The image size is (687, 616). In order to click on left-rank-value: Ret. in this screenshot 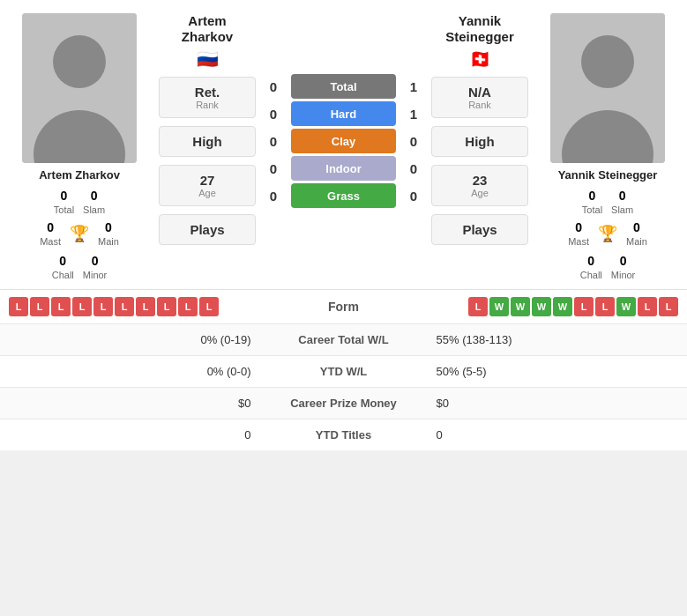, I will do `click(207, 92)`.